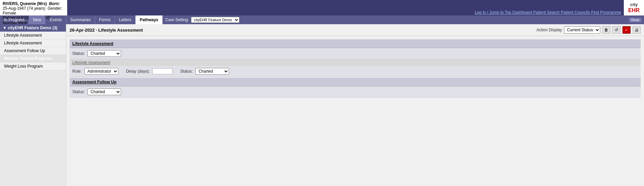  Describe the element at coordinates (30, 28) in the screenshot. I see `sidebar-group-label: ▼ cityEHR Feature Demo (3)` at that location.